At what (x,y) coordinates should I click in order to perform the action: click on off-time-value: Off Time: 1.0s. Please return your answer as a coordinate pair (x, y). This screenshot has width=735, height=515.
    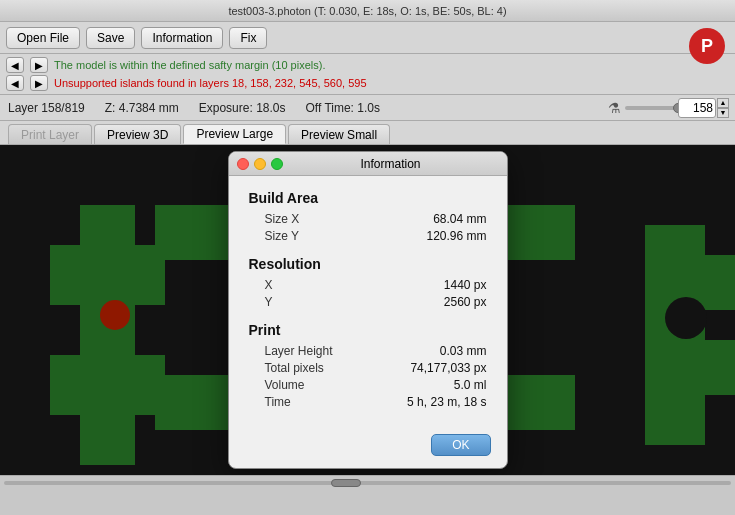
    Looking at the image, I should click on (342, 108).